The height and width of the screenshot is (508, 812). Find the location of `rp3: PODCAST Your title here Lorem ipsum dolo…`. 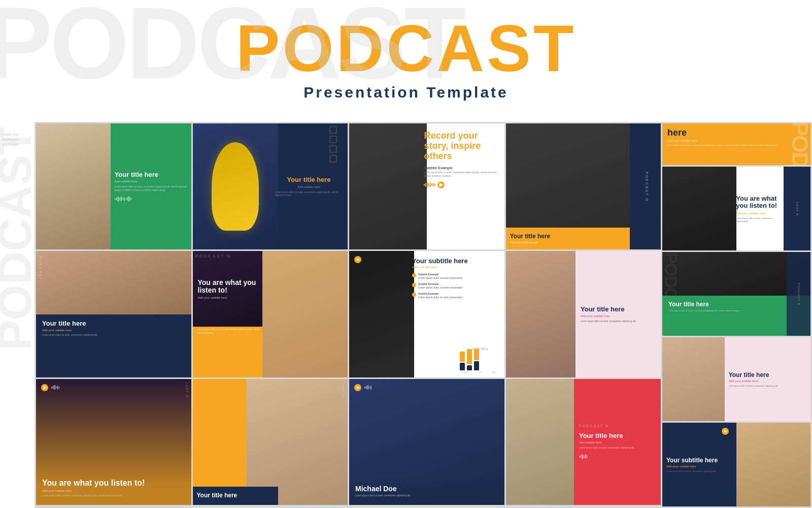

rp3: PODCAST Your title here Lorem ipsum dolo… is located at coordinates (736, 294).